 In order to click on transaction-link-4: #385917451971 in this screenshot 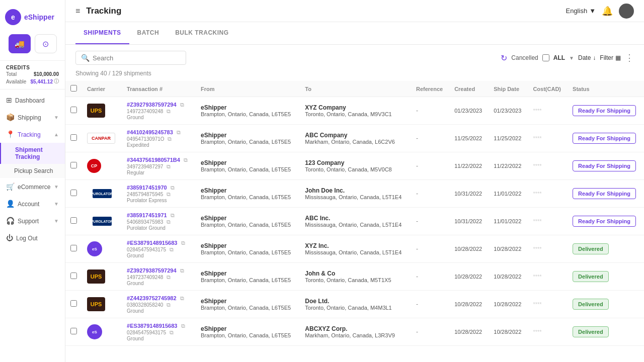, I will do `click(147, 215)`.